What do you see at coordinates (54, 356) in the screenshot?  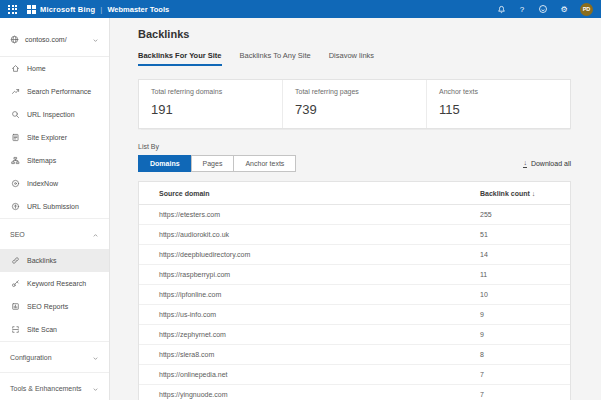 I see `sidebar-group-configuration: Configuration` at bounding box center [54, 356].